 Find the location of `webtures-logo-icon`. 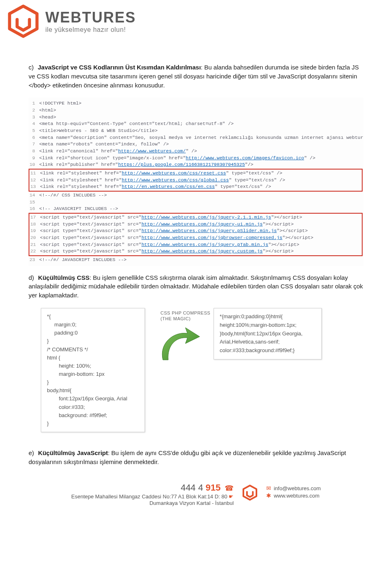

webtures-logo-icon is located at coordinates (23, 21).